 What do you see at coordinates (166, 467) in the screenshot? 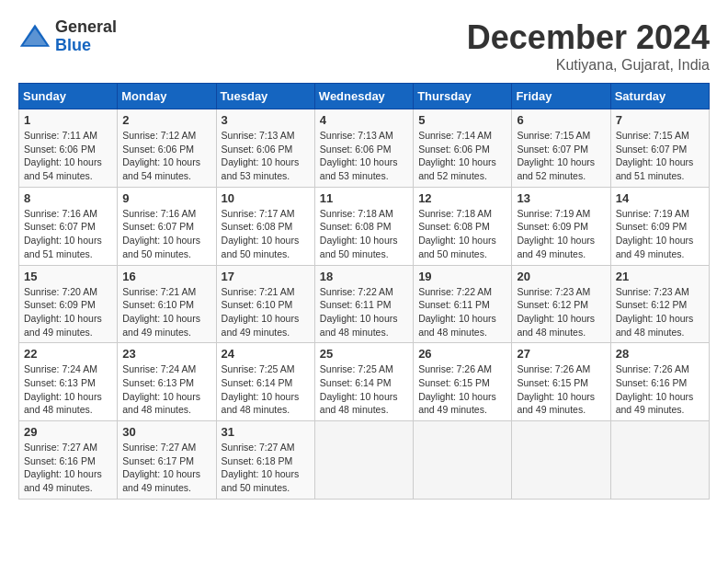
I see `day-info: Sunrise: 7:27 AM Sunset: 6:17 PM Dayligh…` at bounding box center [166, 467].